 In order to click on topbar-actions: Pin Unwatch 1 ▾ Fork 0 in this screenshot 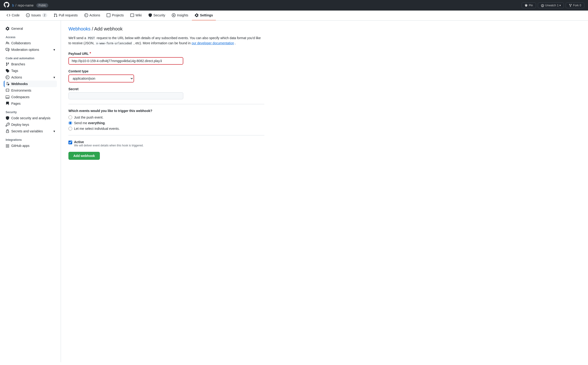, I will do `click(553, 5)`.